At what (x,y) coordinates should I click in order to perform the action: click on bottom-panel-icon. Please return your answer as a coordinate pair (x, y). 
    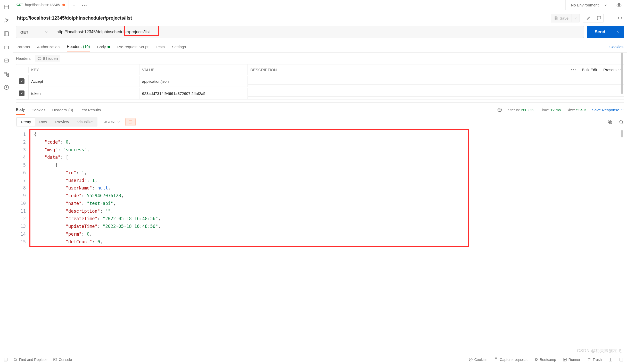
    Looking at the image, I should click on (6, 360).